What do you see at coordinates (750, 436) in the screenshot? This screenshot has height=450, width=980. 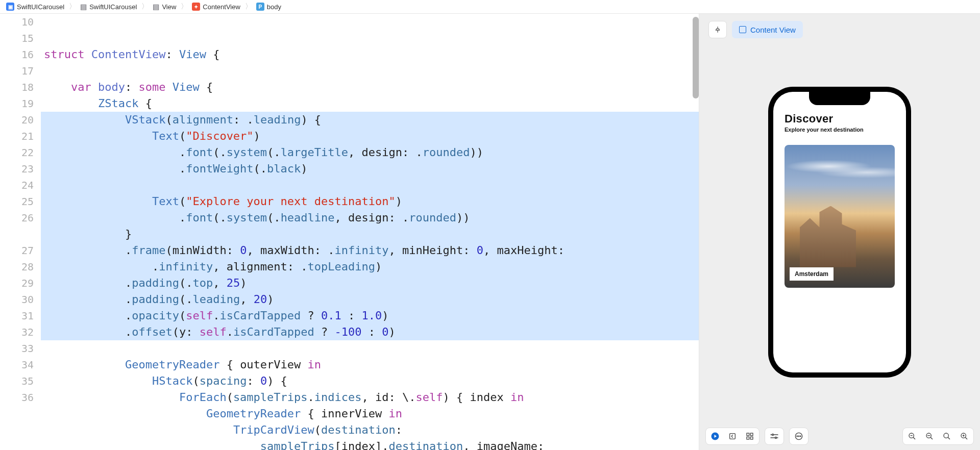 I see `variants-button` at bounding box center [750, 436].